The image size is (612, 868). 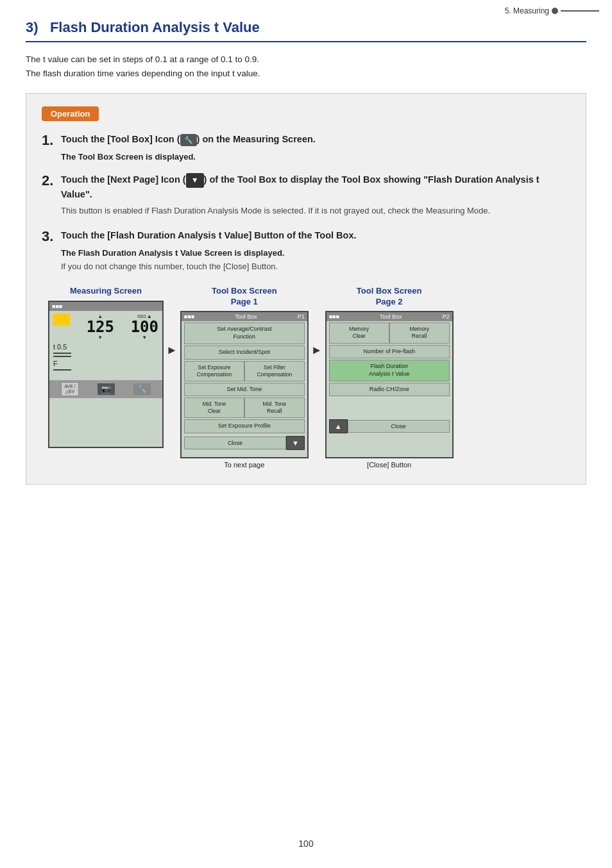 I want to click on toolbox-p1-mockup: ■■■ Tool Box P1 Set Average/Contrast Fun…, so click(x=244, y=385).